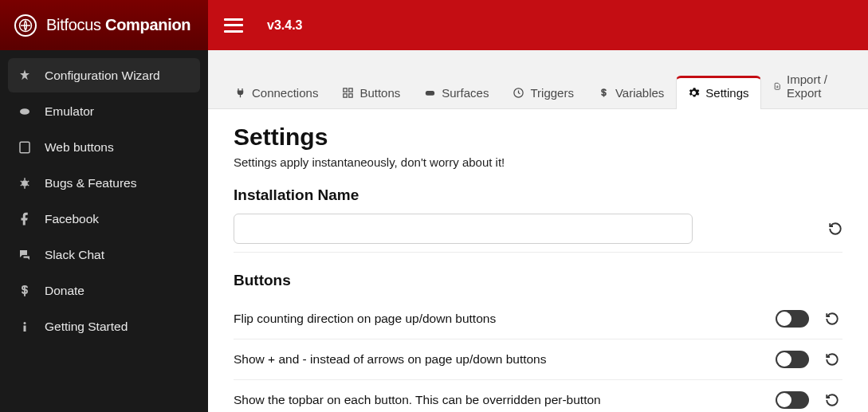 This screenshot has height=412, width=868. I want to click on sidebar-item-label: Web buttons, so click(80, 147).